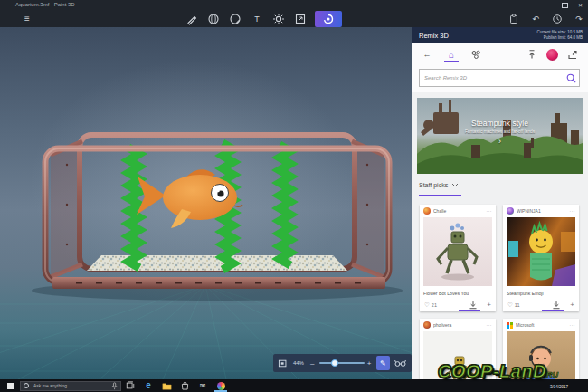 The width and height of the screenshot is (588, 392). What do you see at coordinates (499, 141) in the screenshot?
I see `banner-chevron-icon: ›` at bounding box center [499, 141].